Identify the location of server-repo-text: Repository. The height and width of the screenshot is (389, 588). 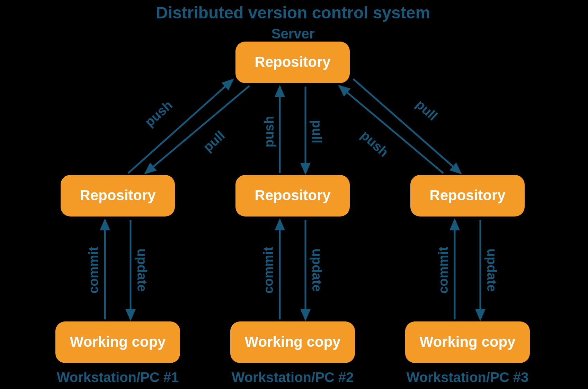
(293, 62).